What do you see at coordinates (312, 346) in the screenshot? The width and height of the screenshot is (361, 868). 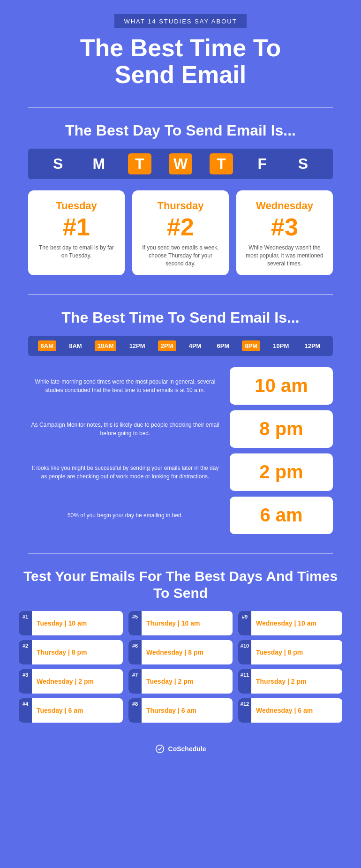 I see `time-12pm-2: 12PM` at bounding box center [312, 346].